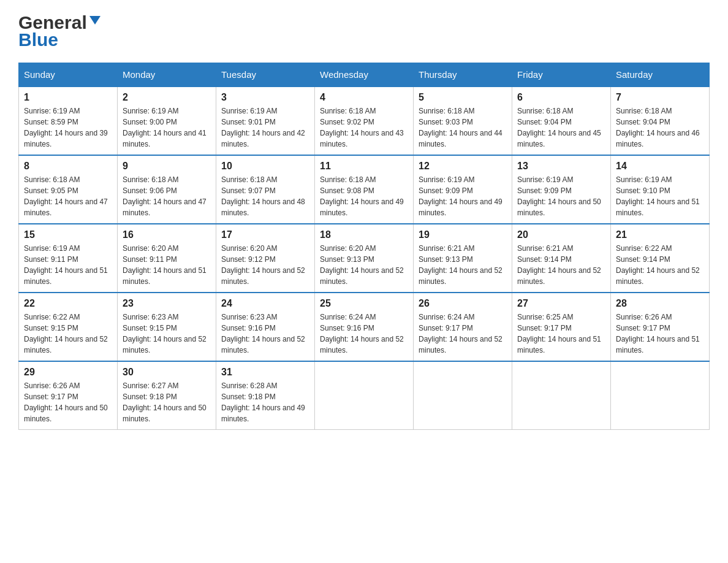 This screenshot has height=563, width=728. Describe the element at coordinates (164, 196) in the screenshot. I see `day-info: Sunrise: 6:18 AMSunset: 9:06 PMDaylight:…` at that location.